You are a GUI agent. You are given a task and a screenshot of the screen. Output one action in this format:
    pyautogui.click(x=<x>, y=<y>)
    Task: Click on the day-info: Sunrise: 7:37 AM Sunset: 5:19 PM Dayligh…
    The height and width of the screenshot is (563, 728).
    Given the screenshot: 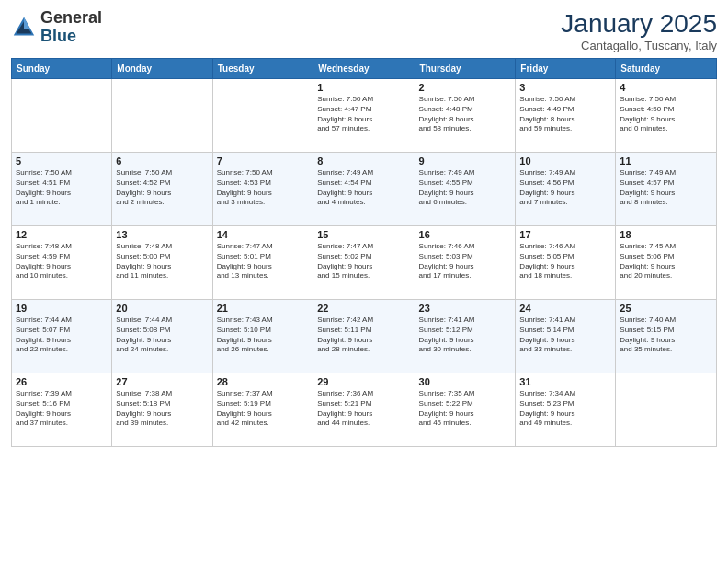 What is the action you would take?
    pyautogui.click(x=263, y=408)
    